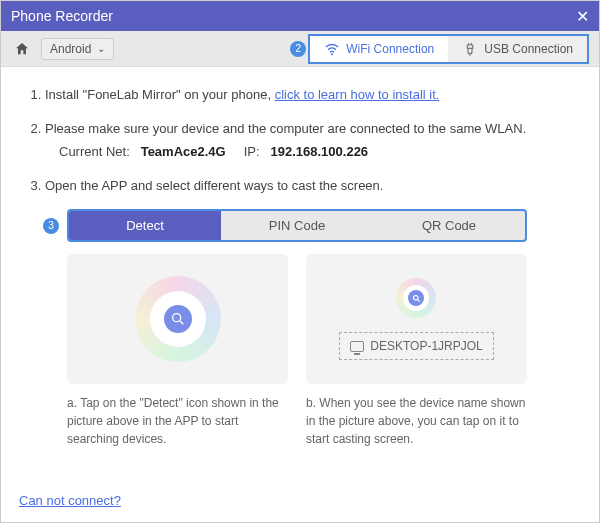 Image resolution: width=600 pixels, height=523 pixels. What do you see at coordinates (70, 49) in the screenshot?
I see `os-select-label: Android` at bounding box center [70, 49].